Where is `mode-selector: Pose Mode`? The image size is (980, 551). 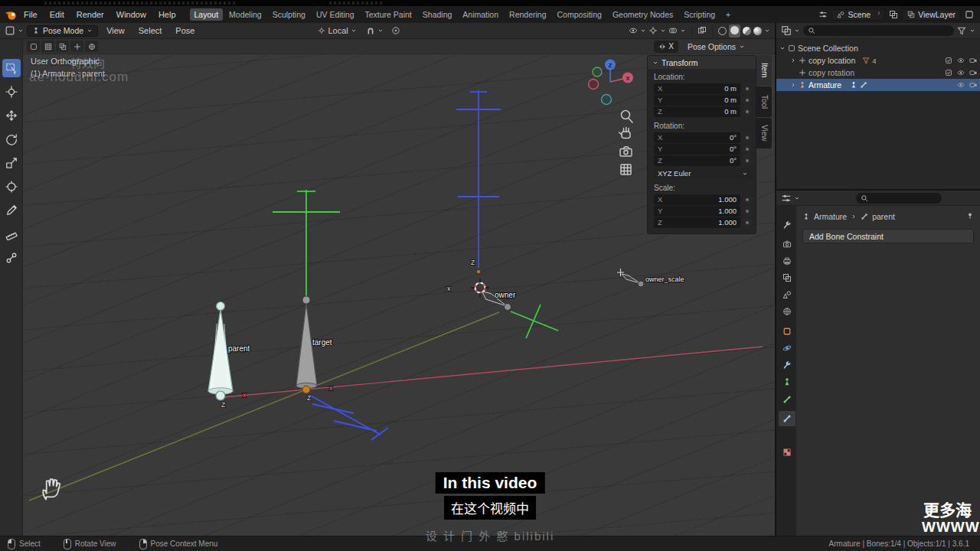 mode-selector: Pose Mode is located at coordinates (63, 31).